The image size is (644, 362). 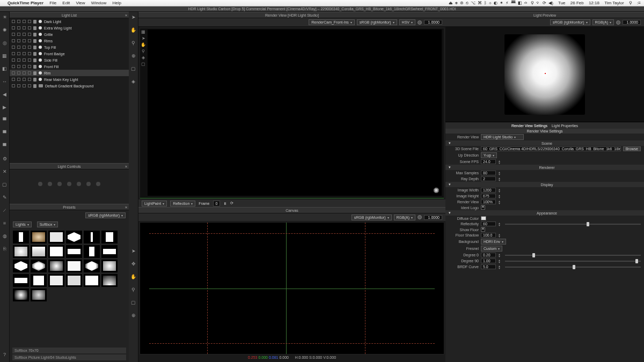 I want to click on floorshadow-field: 100.0, so click(x=488, y=235).